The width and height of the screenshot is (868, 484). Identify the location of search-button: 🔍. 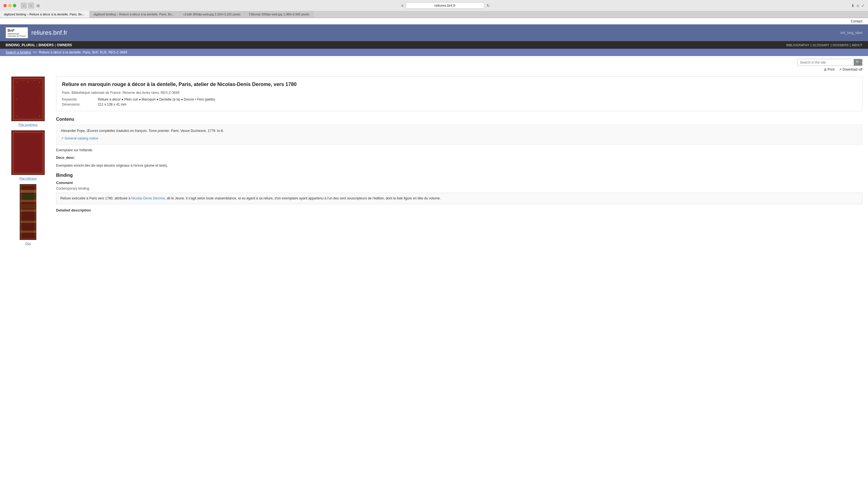
(858, 62).